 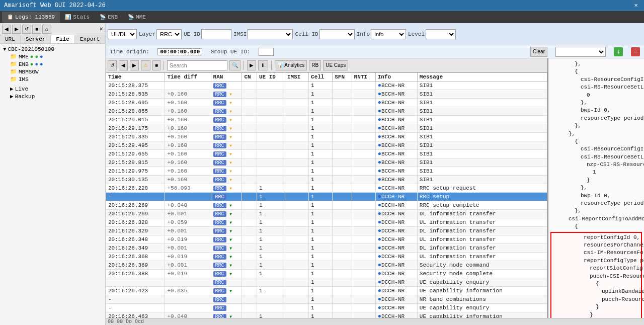 What do you see at coordinates (91, 39) in the screenshot?
I see `tab-export: Export` at bounding box center [91, 39].